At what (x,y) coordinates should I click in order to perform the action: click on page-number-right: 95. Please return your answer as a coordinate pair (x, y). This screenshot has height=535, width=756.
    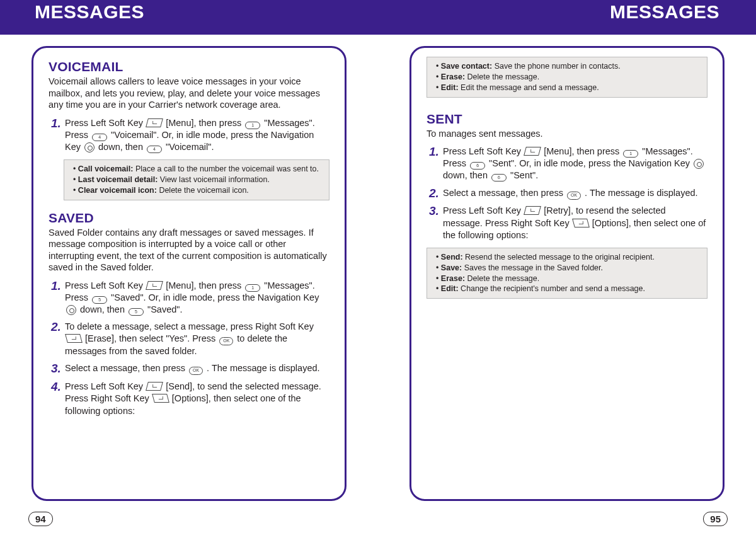
    Looking at the image, I should click on (716, 519).